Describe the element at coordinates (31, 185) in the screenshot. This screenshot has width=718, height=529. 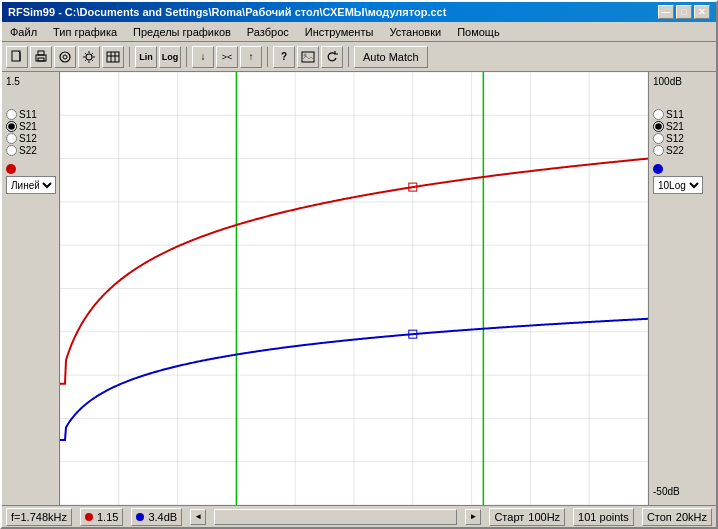
I see `left-type-dropdown: Линейн` at that location.